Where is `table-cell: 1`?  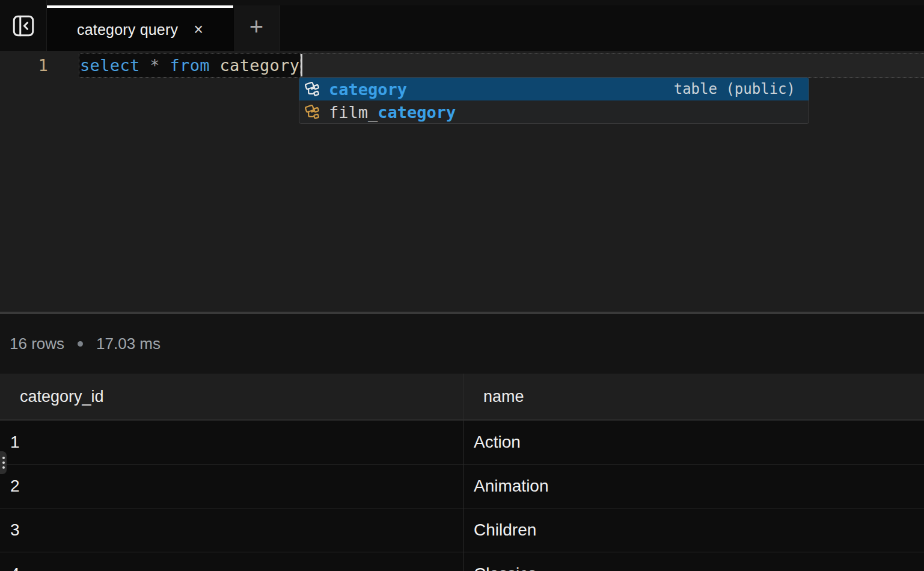 table-cell: 1 is located at coordinates (232, 442).